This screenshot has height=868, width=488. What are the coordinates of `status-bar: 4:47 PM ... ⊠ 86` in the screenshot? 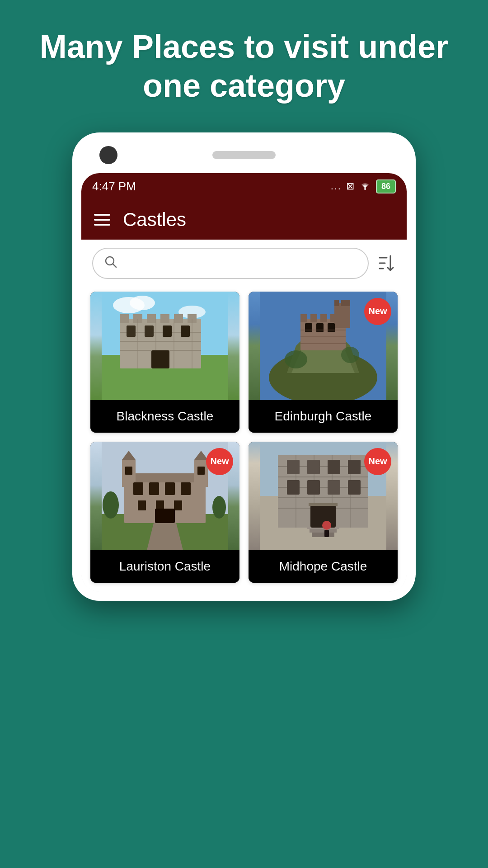 It's located at (244, 186).